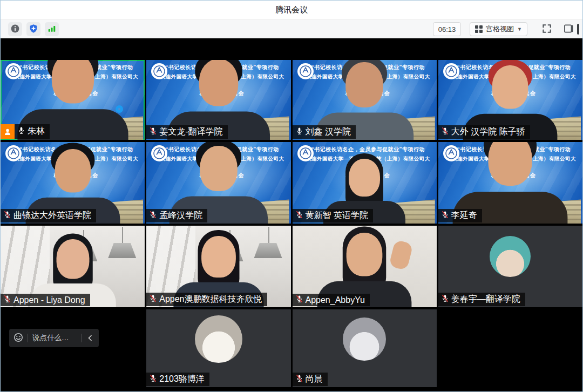 This screenshot has height=392, width=583. Describe the element at coordinates (55, 338) in the screenshot. I see `chat-input: 说点什么…` at that location.